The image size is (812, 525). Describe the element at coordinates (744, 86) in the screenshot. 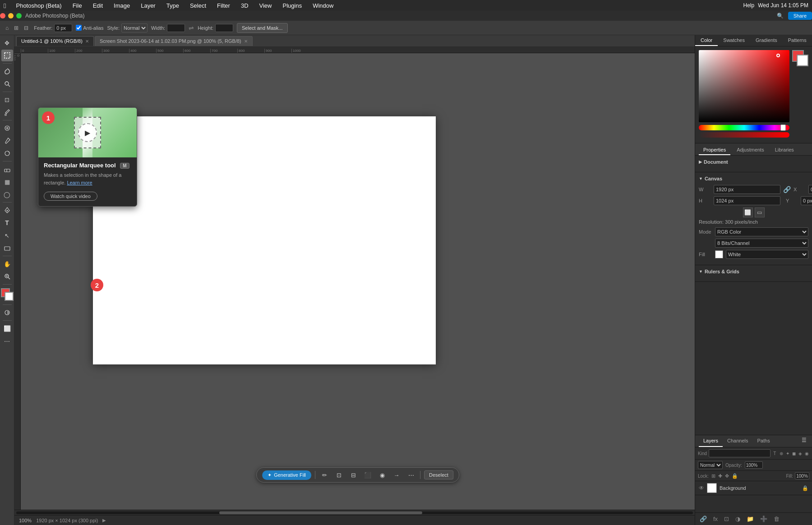

I see `color-gradient-picker` at that location.